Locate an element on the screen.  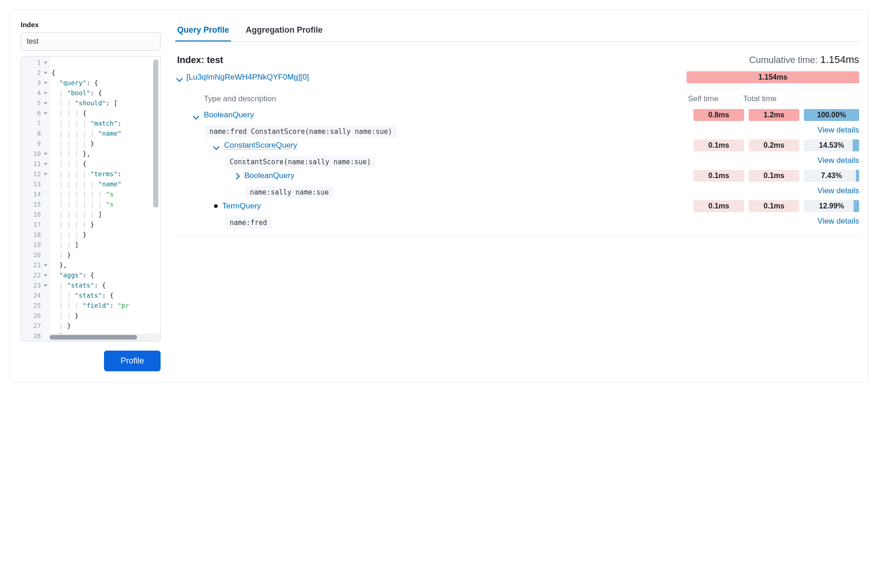
bullet-icon is located at coordinates (216, 206).